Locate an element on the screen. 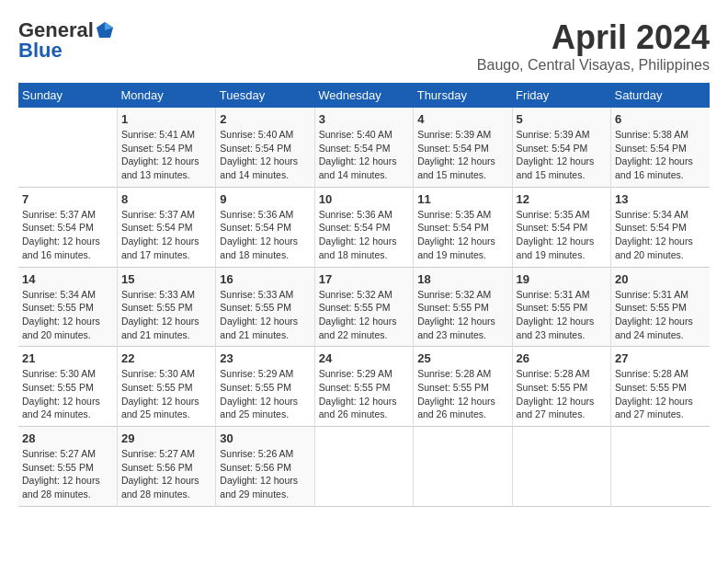 The height and width of the screenshot is (563, 728). day-number: 16 is located at coordinates (265, 280).